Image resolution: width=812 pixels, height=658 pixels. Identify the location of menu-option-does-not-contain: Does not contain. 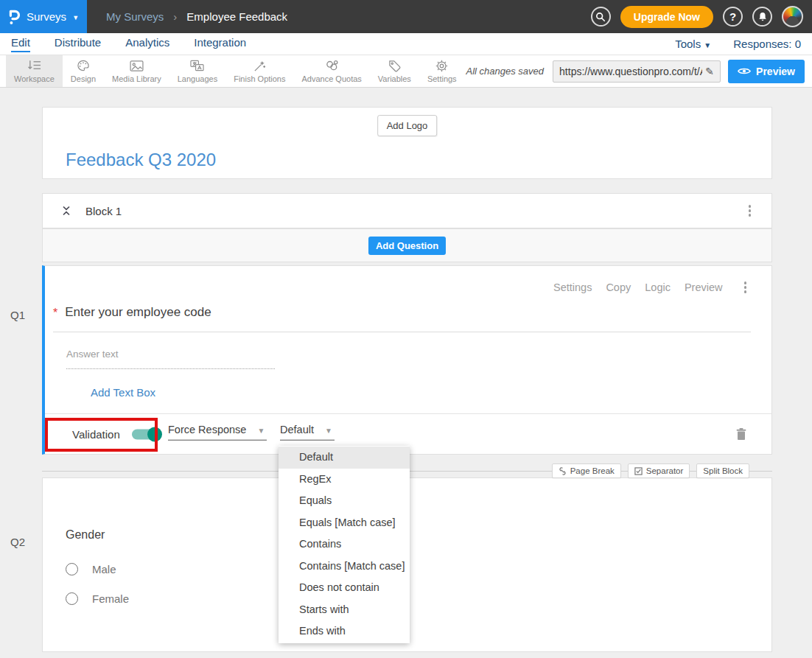
(344, 588).